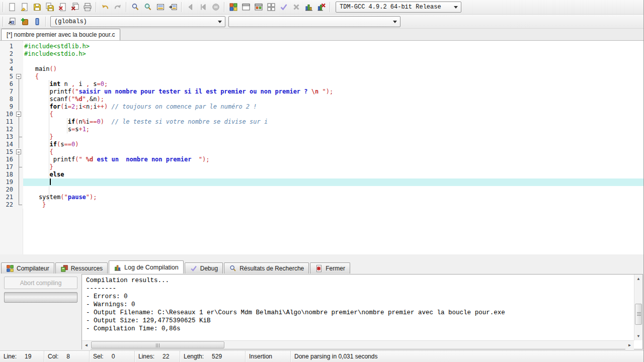 Image resolution: width=644 pixels, height=362 pixels. What do you see at coordinates (204, 268) in the screenshot?
I see `panel-tab-debug: Debug` at bounding box center [204, 268].